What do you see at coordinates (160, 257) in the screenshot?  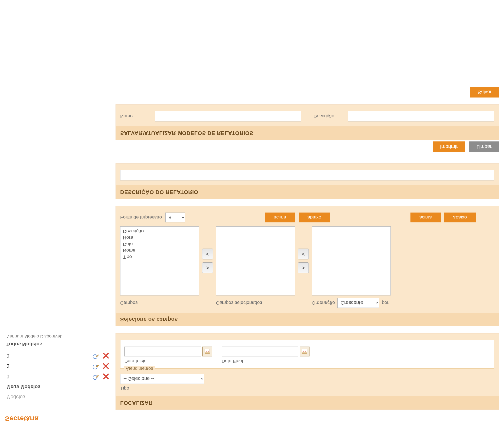 I see `list-item: Tipo` at bounding box center [160, 257].